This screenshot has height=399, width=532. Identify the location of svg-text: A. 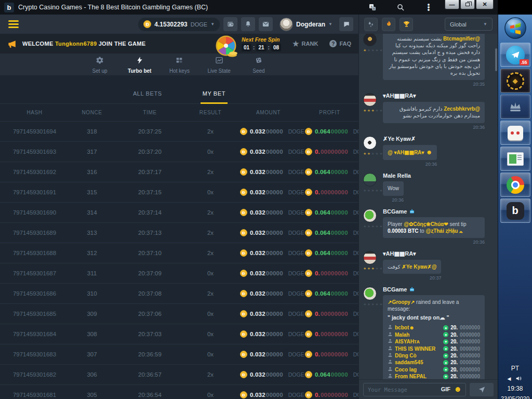
(374, 9).